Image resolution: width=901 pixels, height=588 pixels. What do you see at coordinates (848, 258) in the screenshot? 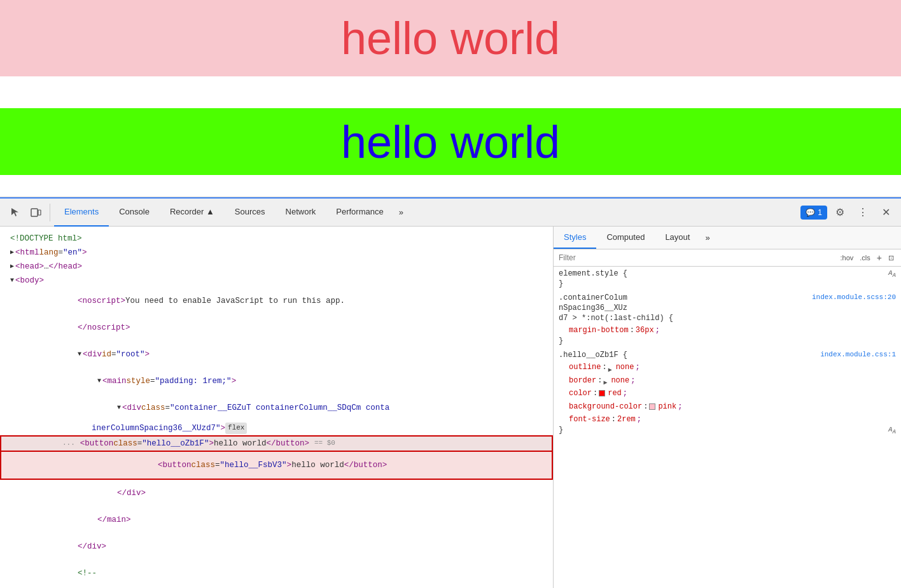
I see `hov-filter-badge: :hov` at bounding box center [848, 258].